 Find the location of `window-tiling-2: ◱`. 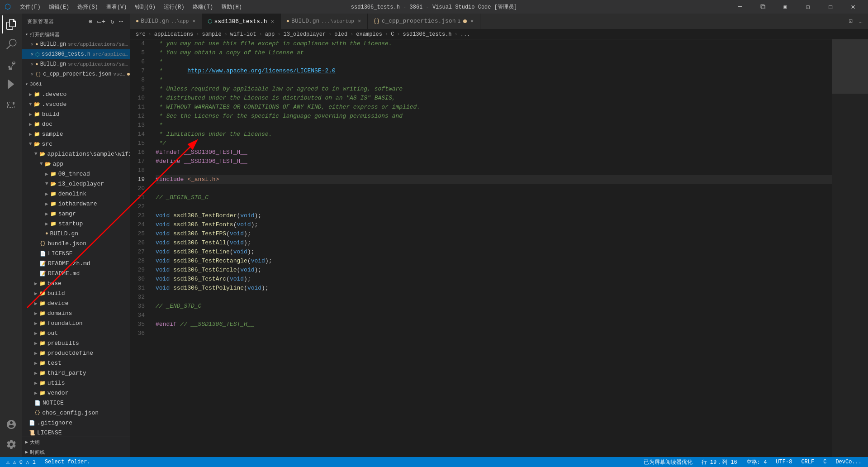

window-tiling-2: ◱ is located at coordinates (808, 7).